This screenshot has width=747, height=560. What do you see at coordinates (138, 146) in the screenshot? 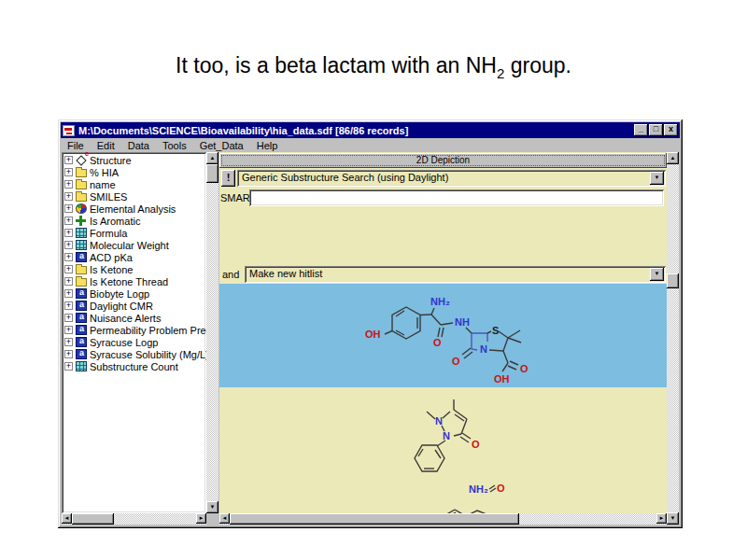
I see `menu-item-data: Data` at bounding box center [138, 146].